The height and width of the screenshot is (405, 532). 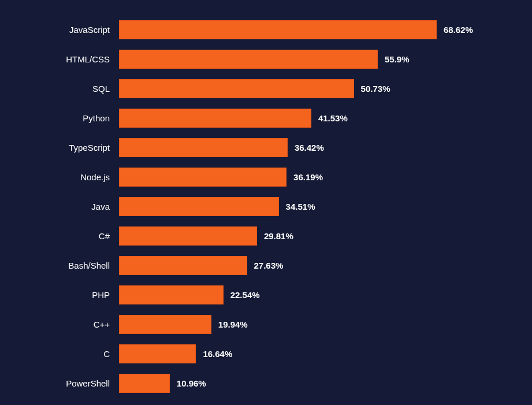 What do you see at coordinates (254, 89) in the screenshot?
I see `bar-row: SQL 50.73%` at bounding box center [254, 89].